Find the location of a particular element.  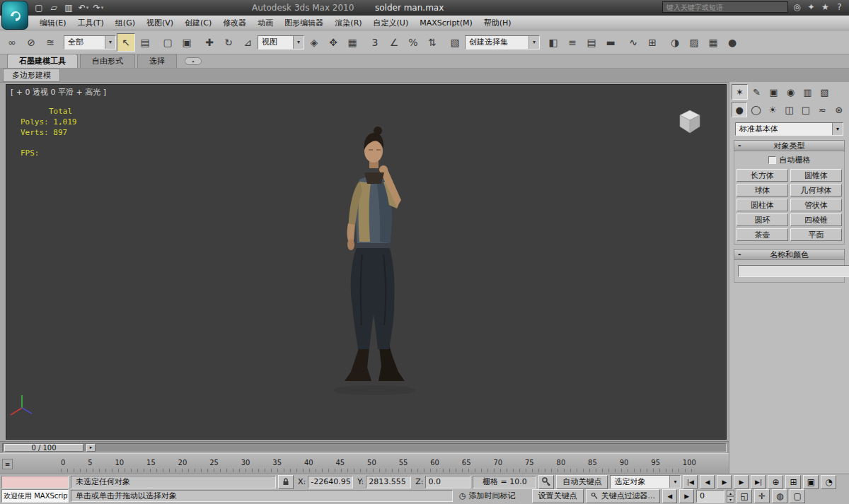

current-frame-field: 0 is located at coordinates (710, 496).